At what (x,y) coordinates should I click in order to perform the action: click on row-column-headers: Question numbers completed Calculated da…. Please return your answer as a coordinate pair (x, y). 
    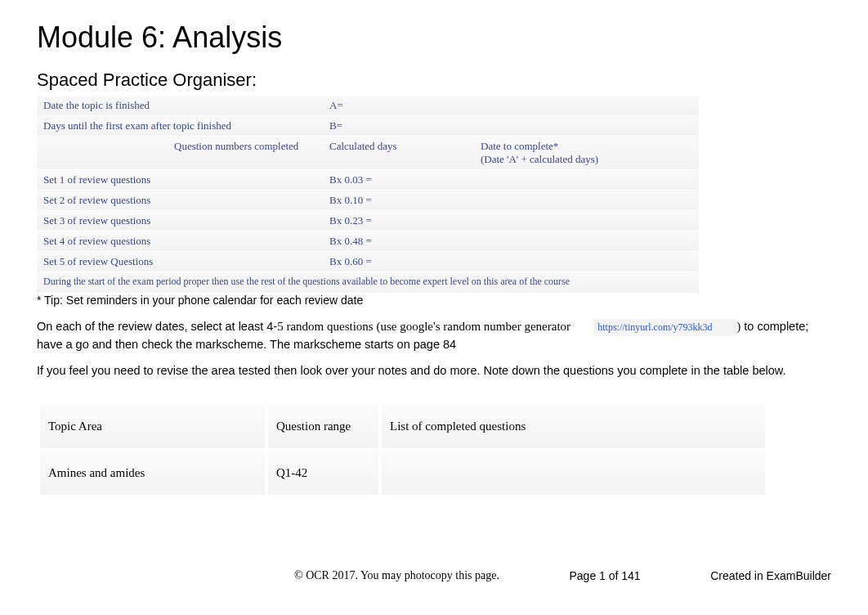
    Looking at the image, I should click on (368, 154).